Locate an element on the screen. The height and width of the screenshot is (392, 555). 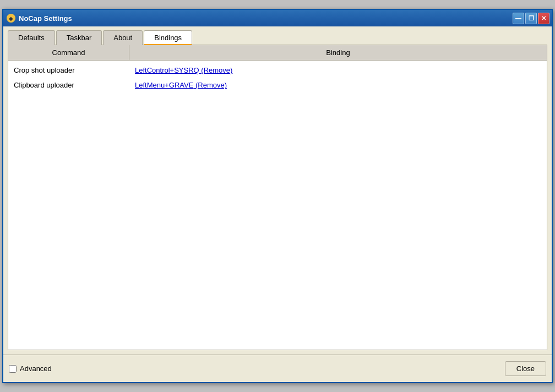
table-row: Clipboard uploader LeftMenu+GRAVE (Remov… is located at coordinates (278, 85).